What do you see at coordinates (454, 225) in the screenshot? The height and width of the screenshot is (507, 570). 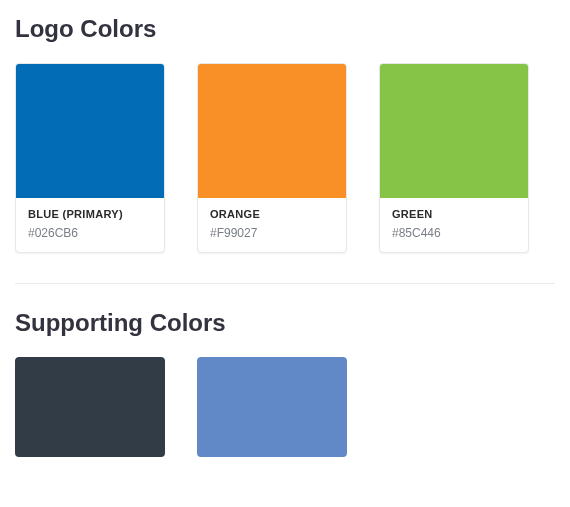 I see `swatch-info: GREEN #85C446` at bounding box center [454, 225].